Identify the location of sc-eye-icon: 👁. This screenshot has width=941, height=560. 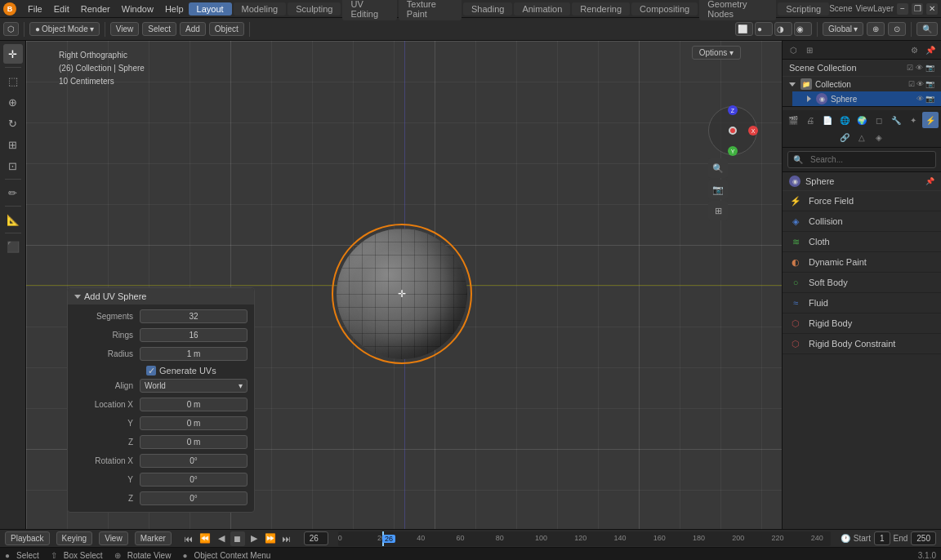
(920, 68).